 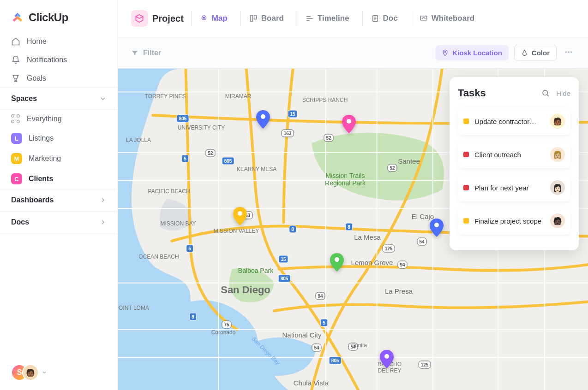 I want to click on tab-timeline-label: Timeline, so click(x=333, y=18).